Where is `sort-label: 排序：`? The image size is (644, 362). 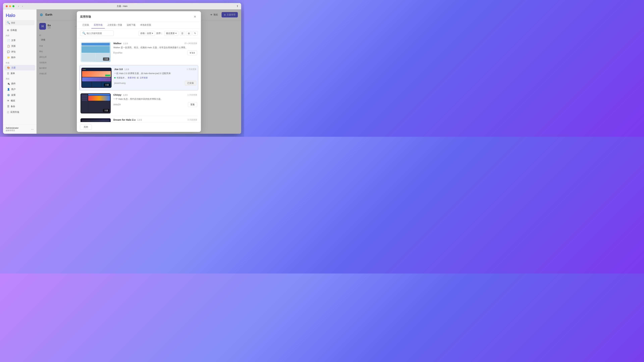
sort-label: 排序： is located at coordinates (160, 33).